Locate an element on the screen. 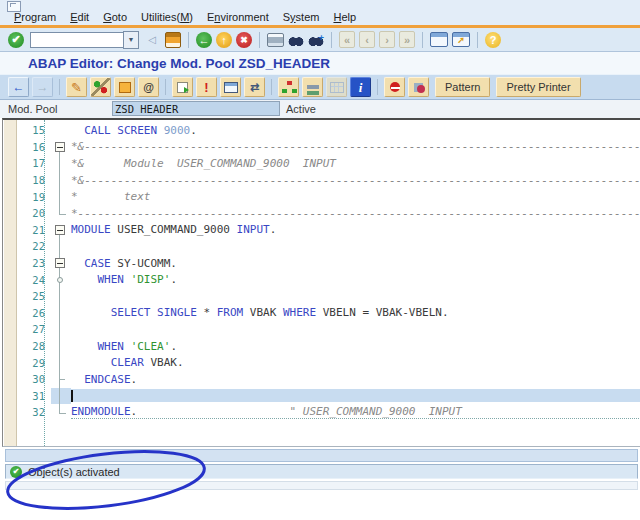  line-number: 20 is located at coordinates (35, 213).